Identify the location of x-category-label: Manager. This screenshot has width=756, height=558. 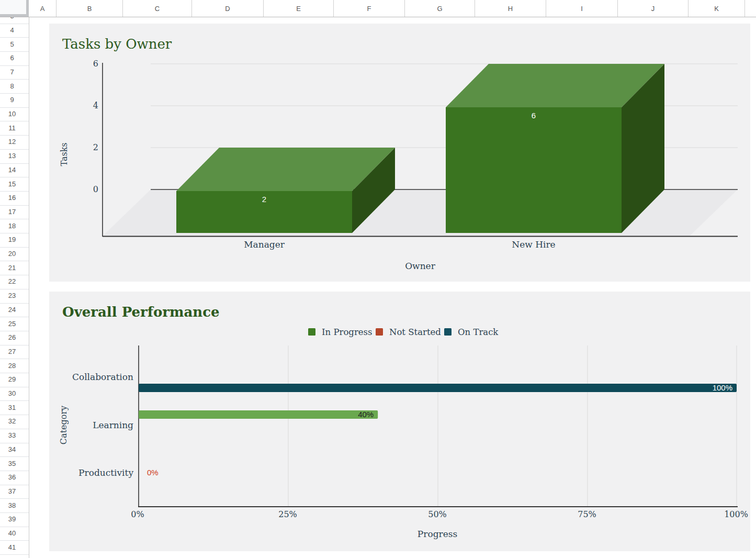
(265, 244).